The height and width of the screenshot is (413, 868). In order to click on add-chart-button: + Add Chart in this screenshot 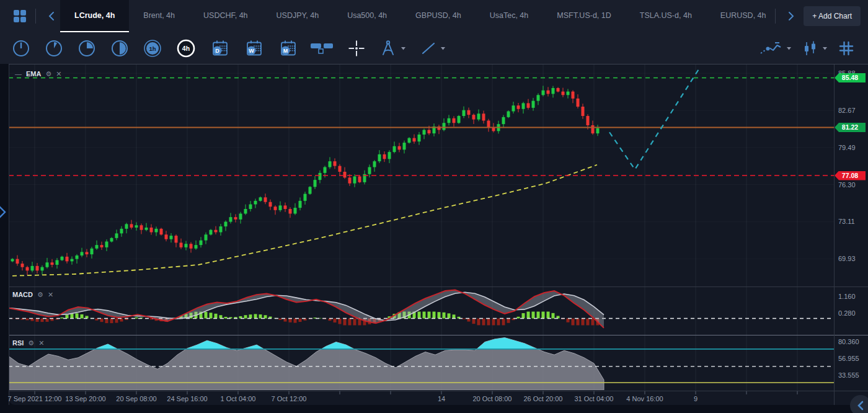, I will do `click(832, 16)`.